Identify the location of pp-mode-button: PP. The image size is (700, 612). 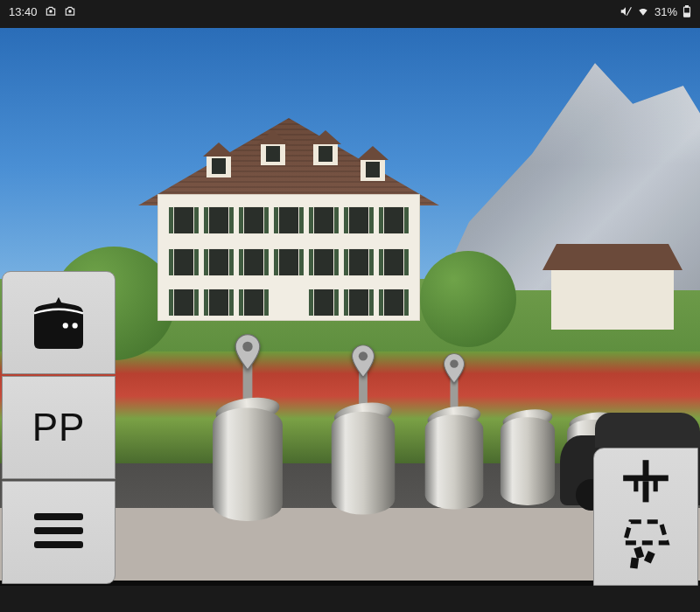
(59, 428).